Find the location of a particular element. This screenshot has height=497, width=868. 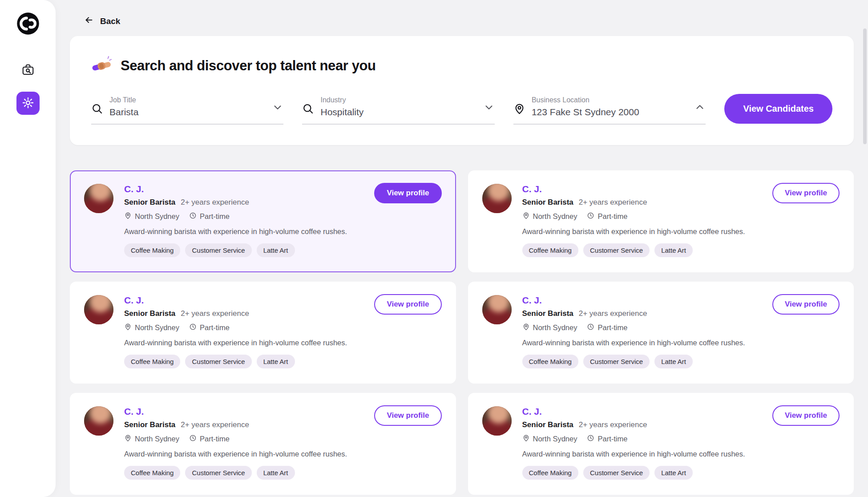

job-title-label: Job Title is located at coordinates (188, 100).